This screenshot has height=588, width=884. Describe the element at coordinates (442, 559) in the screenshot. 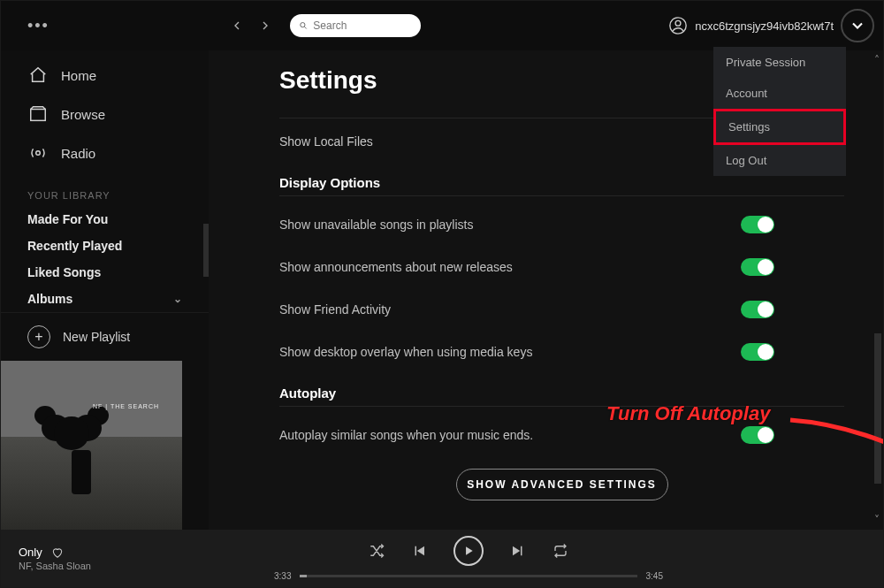

I see `now-playing-bar: Only NF, Sasha Sloan 3:33 3:45` at that location.